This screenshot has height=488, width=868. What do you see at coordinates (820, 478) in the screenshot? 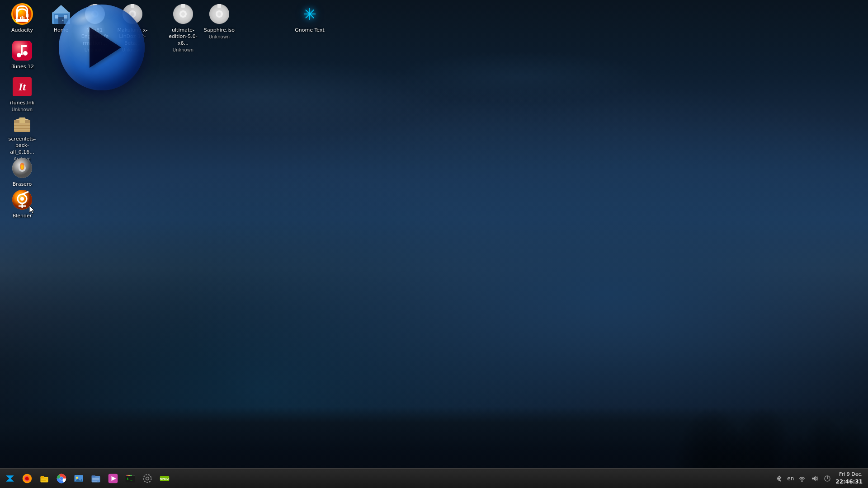
I see `system-tray: en Fri` at bounding box center [820, 478].